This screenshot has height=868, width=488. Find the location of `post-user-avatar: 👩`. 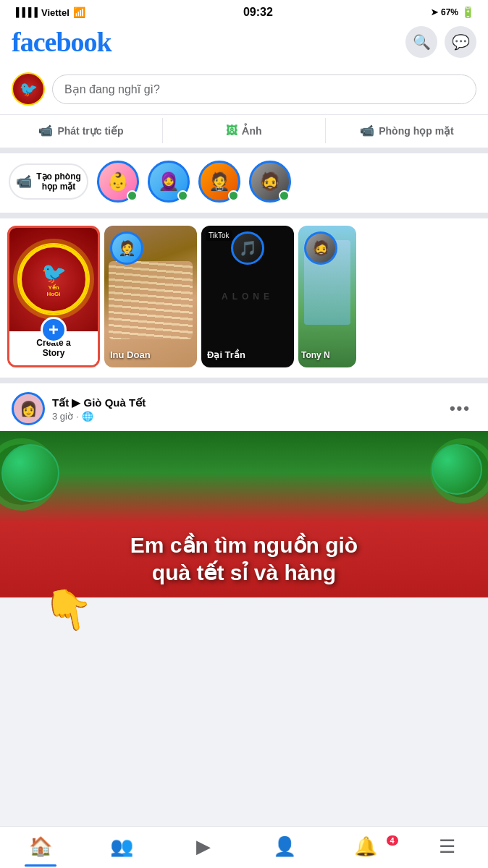

post-user-avatar: 👩 is located at coordinates (28, 409).